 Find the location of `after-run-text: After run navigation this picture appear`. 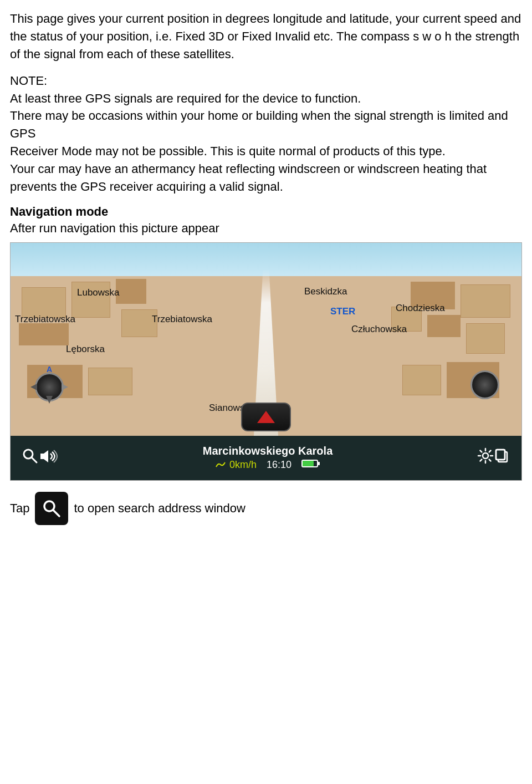

after-run-text: After run navigation this picture appear is located at coordinates (266, 228).